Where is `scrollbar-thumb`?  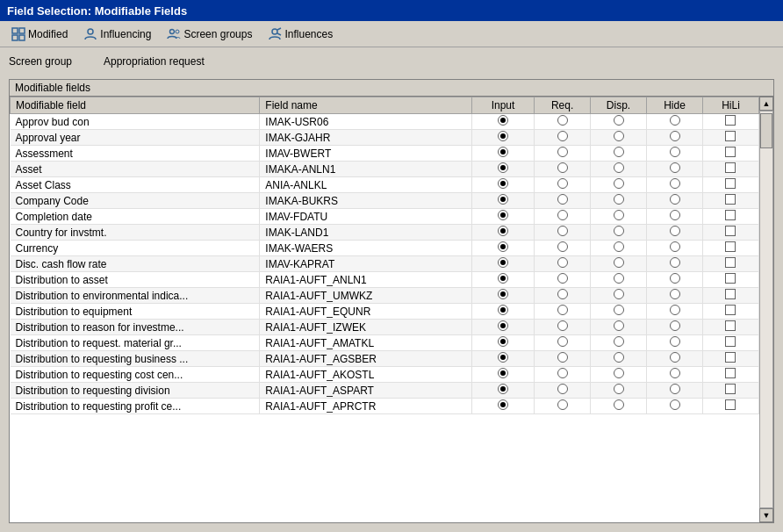 scrollbar-thumb is located at coordinates (766, 131).